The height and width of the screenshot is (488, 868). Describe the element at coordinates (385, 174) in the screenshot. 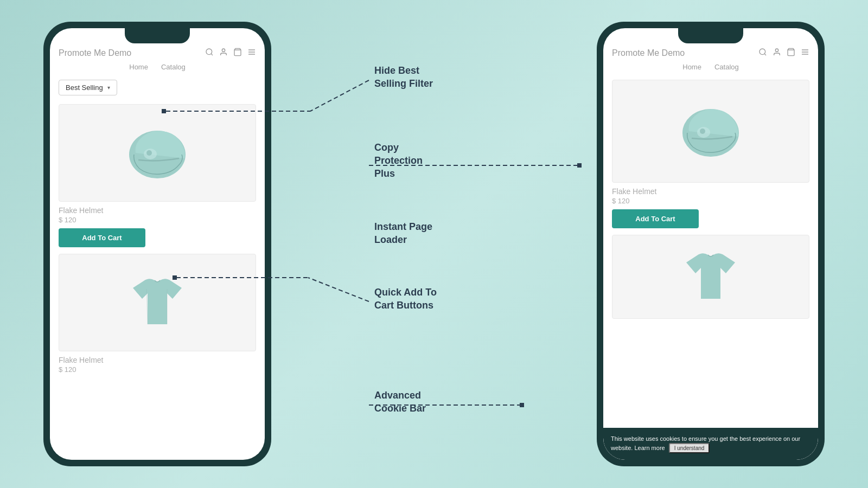

I see `svg-text: Plus` at that location.